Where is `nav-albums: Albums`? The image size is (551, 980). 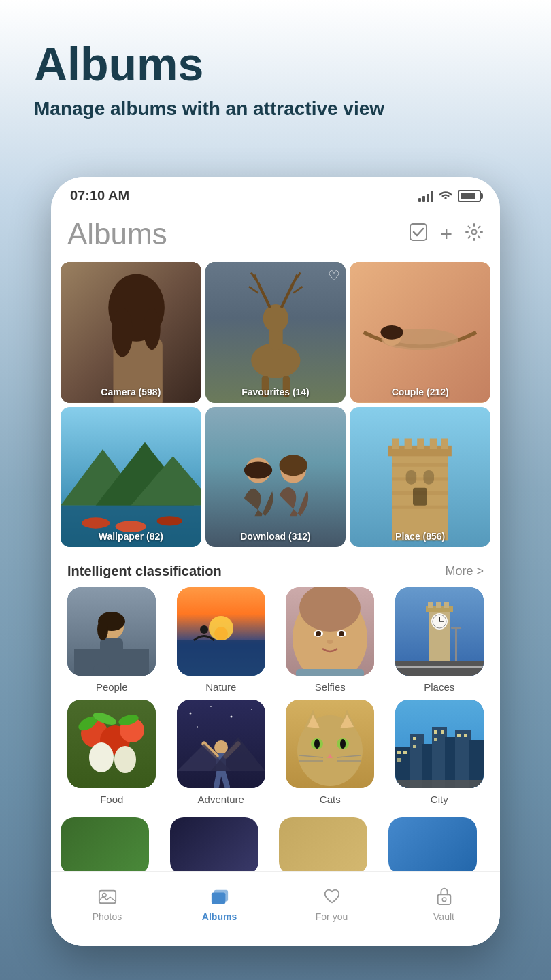 nav-albums: Albums is located at coordinates (219, 904).